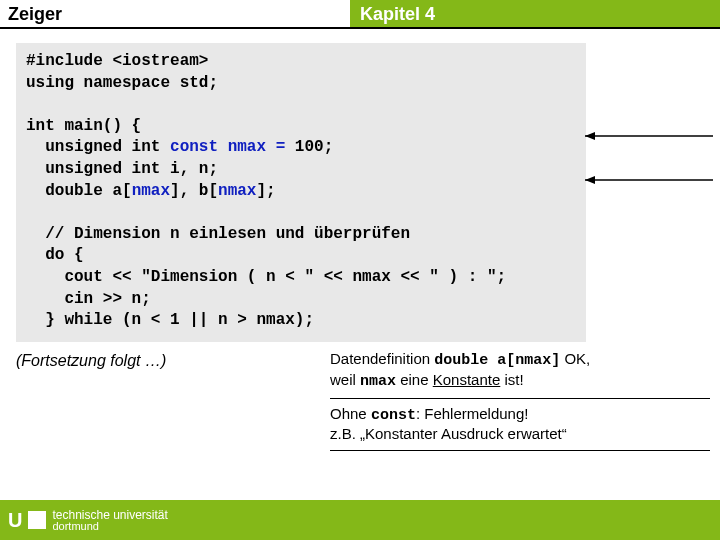 The height and width of the screenshot is (540, 720). I want to click on slide-topic: Zeiger, so click(175, 14).